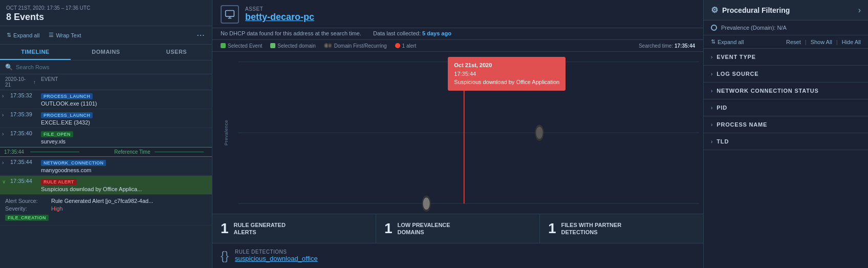  What do you see at coordinates (714, 28) in the screenshot?
I see `prevalence-radio` at bounding box center [714, 28].